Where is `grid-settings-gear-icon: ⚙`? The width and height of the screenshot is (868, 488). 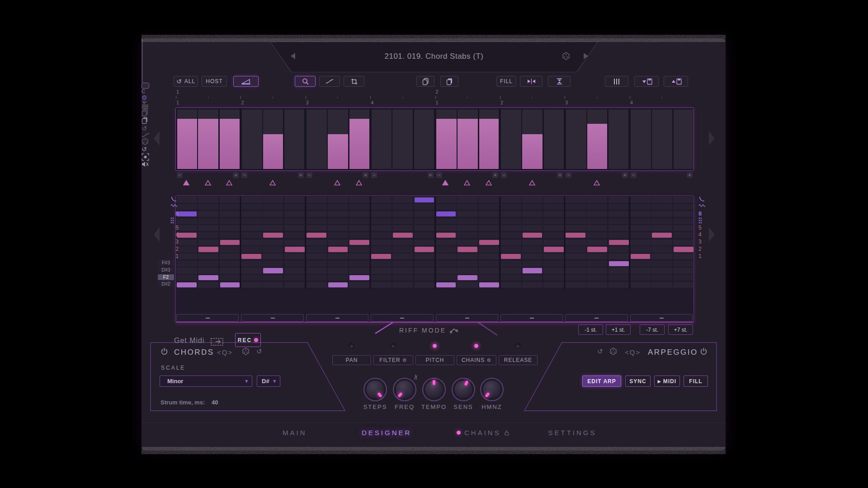
grid-settings-gear-icon: ⚙ is located at coordinates (434, 98).